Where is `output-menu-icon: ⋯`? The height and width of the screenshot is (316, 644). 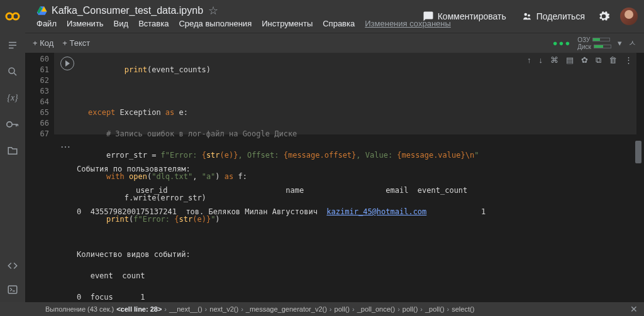 output-menu-icon: ⋯ is located at coordinates (65, 147).